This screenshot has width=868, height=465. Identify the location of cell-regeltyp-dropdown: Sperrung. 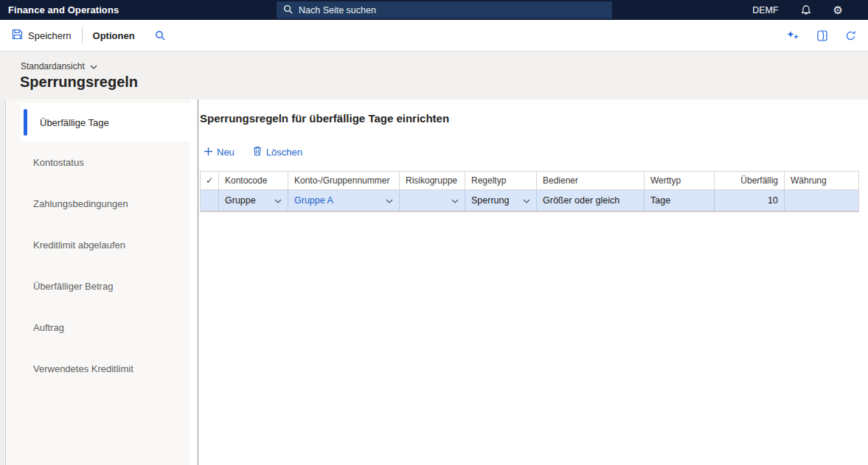
(501, 200).